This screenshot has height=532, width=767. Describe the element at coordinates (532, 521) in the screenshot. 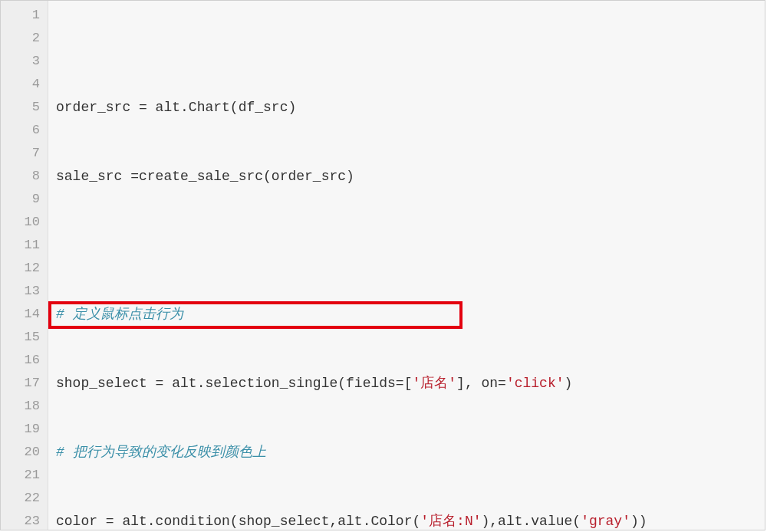

I see `code-text: ),alt.value(` at that location.